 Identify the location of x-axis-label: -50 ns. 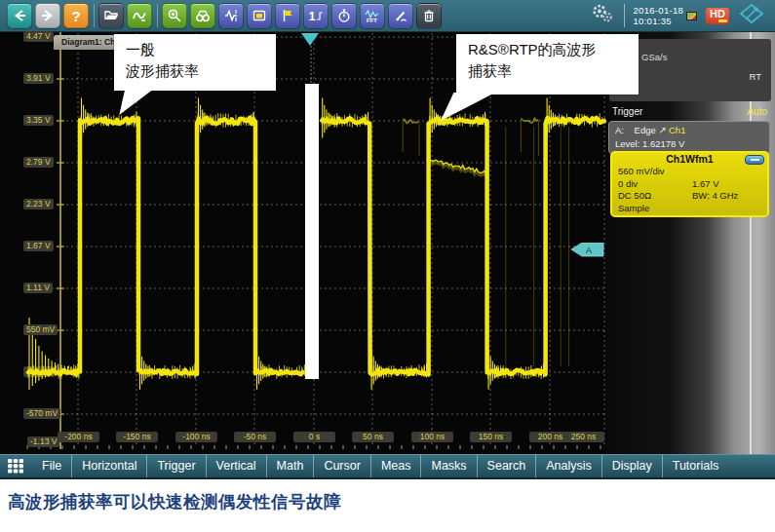
(255, 437).